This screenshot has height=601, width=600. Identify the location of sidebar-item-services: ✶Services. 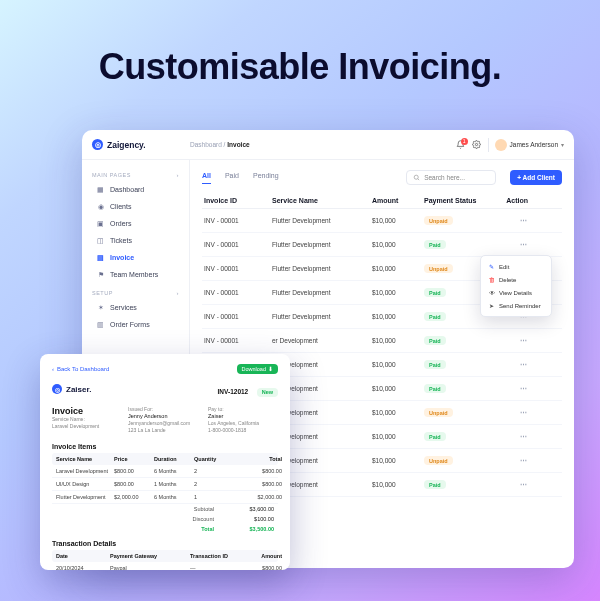
(136, 308).